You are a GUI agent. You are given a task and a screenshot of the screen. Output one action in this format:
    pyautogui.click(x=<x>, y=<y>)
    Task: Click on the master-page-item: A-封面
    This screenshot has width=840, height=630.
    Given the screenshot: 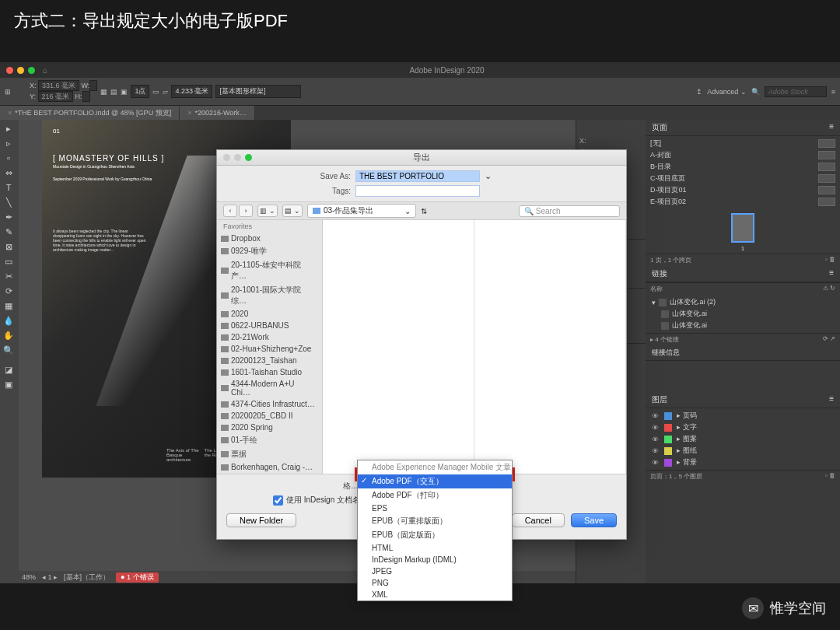 What is the action you would take?
    pyautogui.click(x=743, y=156)
    